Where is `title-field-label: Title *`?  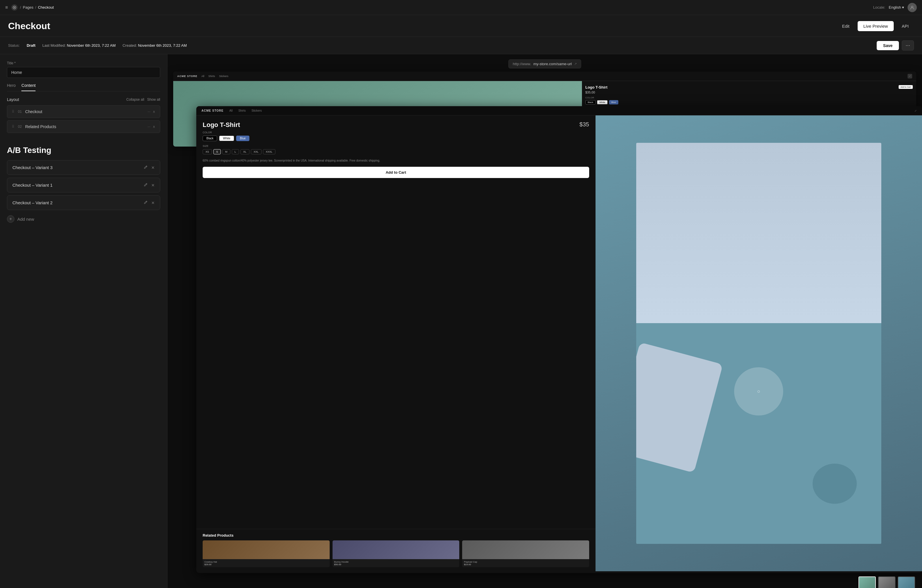 title-field-label: Title * is located at coordinates (83, 63).